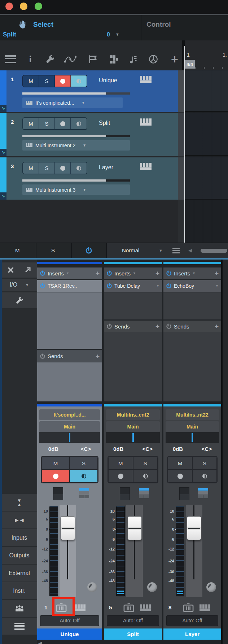  Describe the element at coordinates (19, 285) in the screenshot. I see `io-selector: I/O ▼` at that location.